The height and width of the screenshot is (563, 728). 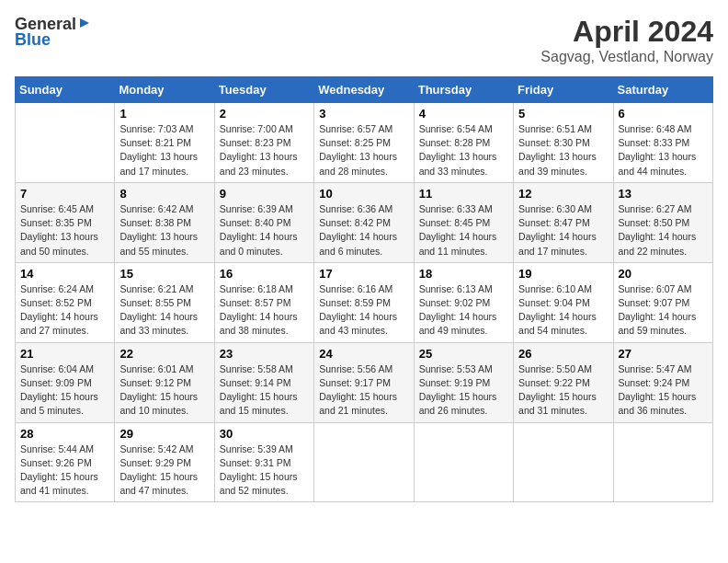 I want to click on day-number: 10, so click(x=364, y=193).